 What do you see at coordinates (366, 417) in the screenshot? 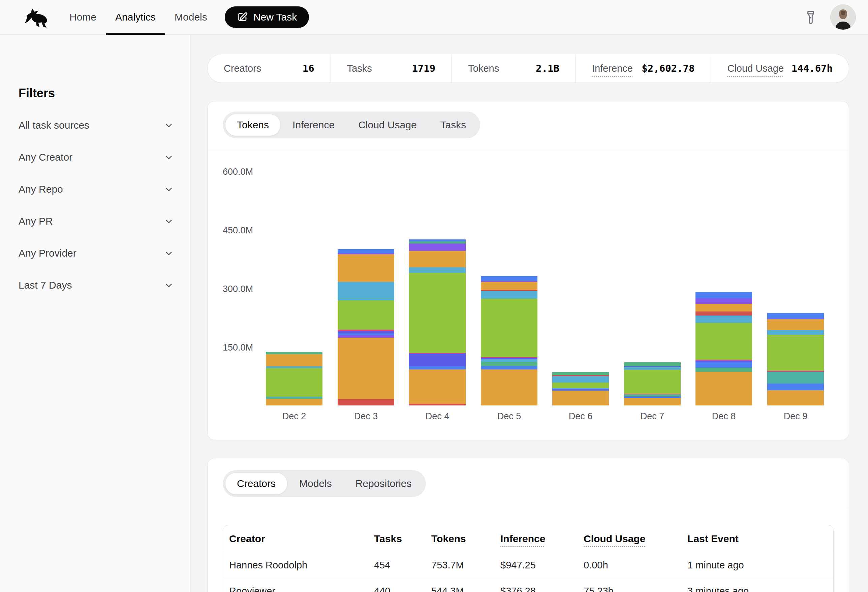
I see `x-axis-label: Dec 3` at bounding box center [366, 417].